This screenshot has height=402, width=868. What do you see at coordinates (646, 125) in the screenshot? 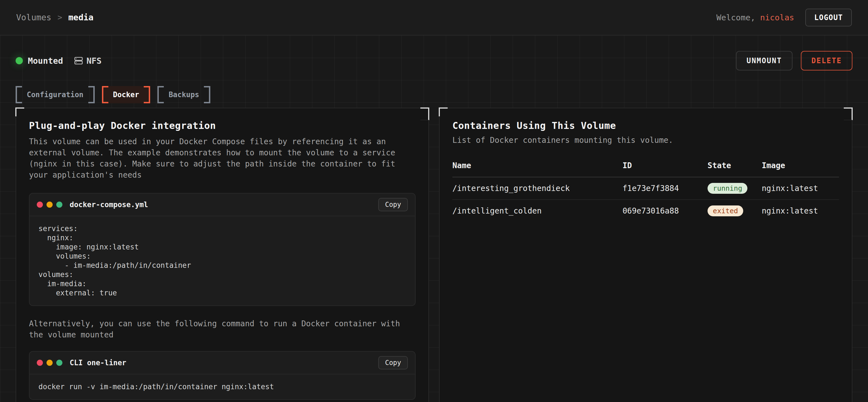
I see `containers-panel-title: Containers Using This Volume` at bounding box center [646, 125].